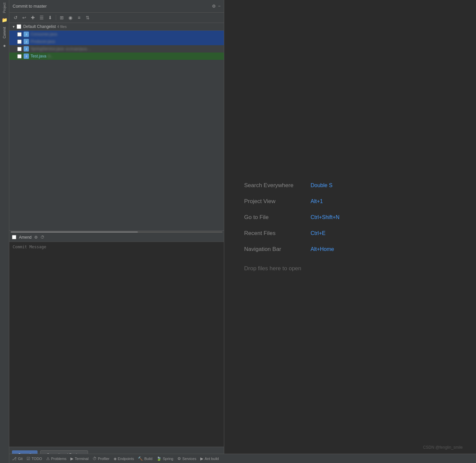 This screenshot has height=463, width=476. I want to click on bottom-tab-terminal: ▶ Terminal, so click(80, 459).